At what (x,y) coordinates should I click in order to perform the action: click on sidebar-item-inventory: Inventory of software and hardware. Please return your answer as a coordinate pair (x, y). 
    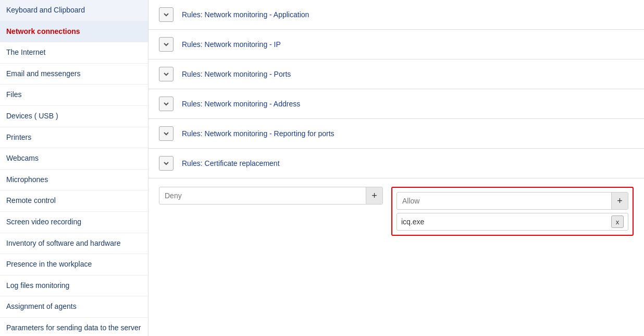
    Looking at the image, I should click on (74, 244).